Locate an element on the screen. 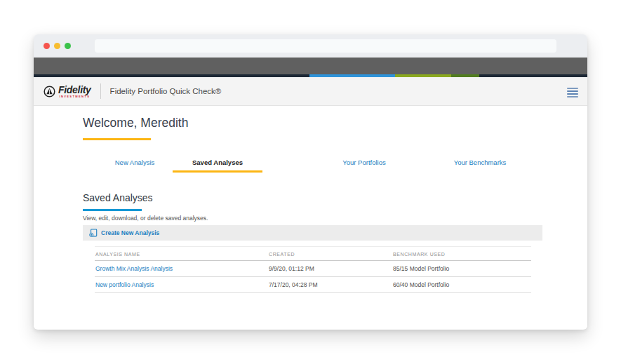 Image resolution: width=621 pixels, height=364 pixels. create-new-analysis-button: Create New Analysis is located at coordinates (313, 233).